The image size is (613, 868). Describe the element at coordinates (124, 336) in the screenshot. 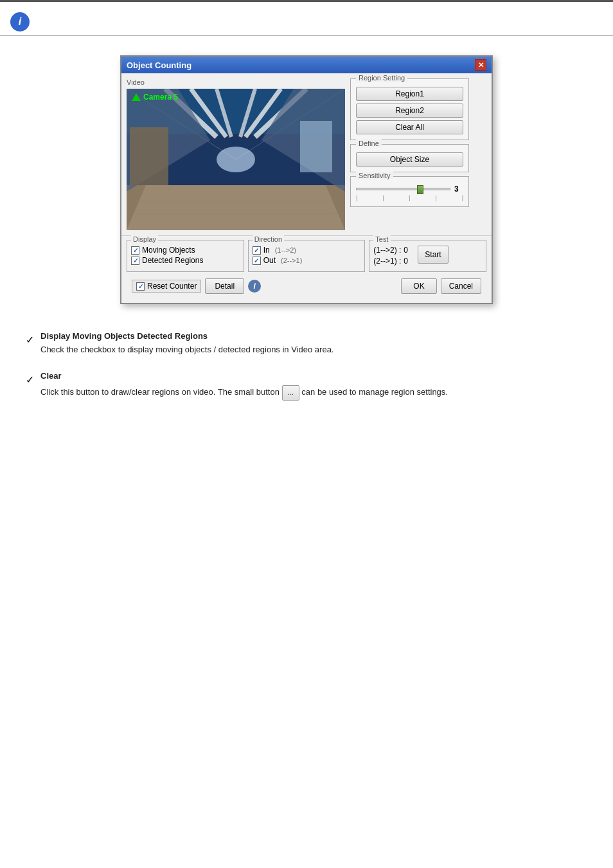

I see `bullet1-highlight: Display Moving Objects Detected Regions` at that location.